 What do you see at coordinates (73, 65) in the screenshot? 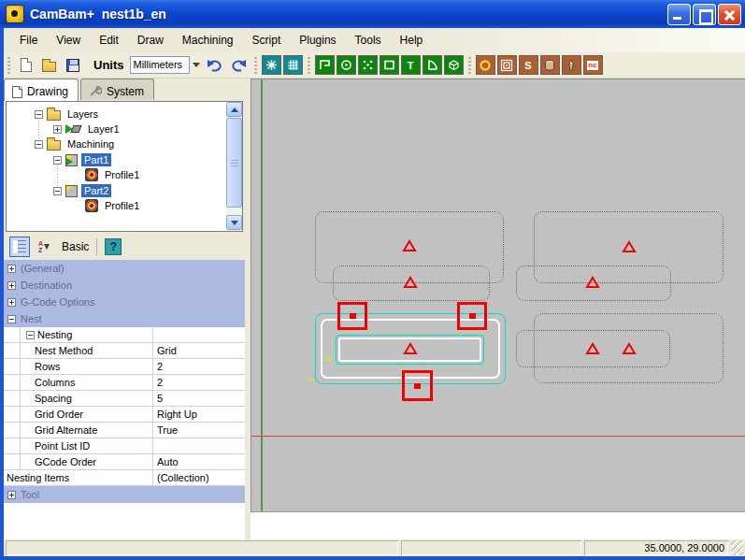
I see `save-file-button` at bounding box center [73, 65].